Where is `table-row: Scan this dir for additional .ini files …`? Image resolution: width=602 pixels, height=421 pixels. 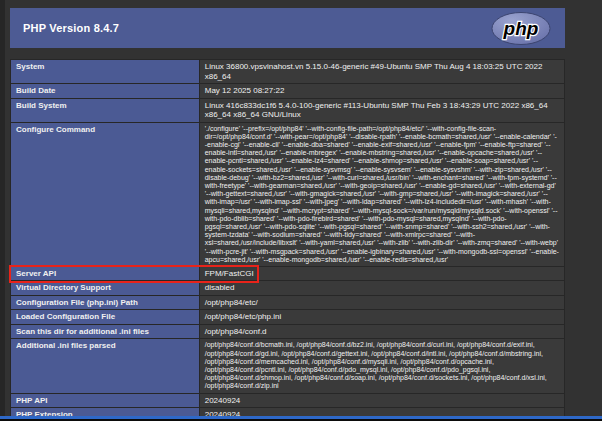
table-row: Scan this dir for additional .ini files … is located at coordinates (288, 332).